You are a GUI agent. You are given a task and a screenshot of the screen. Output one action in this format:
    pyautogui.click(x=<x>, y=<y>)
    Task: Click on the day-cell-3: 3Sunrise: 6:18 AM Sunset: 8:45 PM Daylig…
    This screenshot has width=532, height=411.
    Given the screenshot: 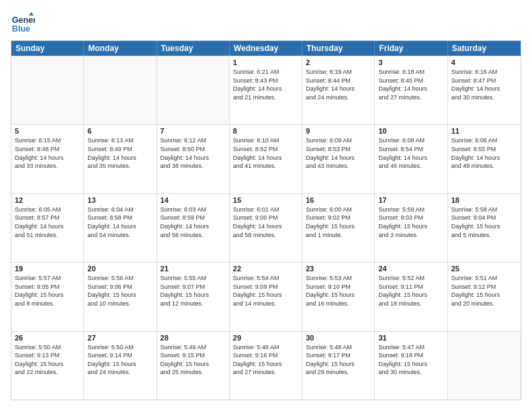 What is the action you would take?
    pyautogui.click(x=411, y=90)
    